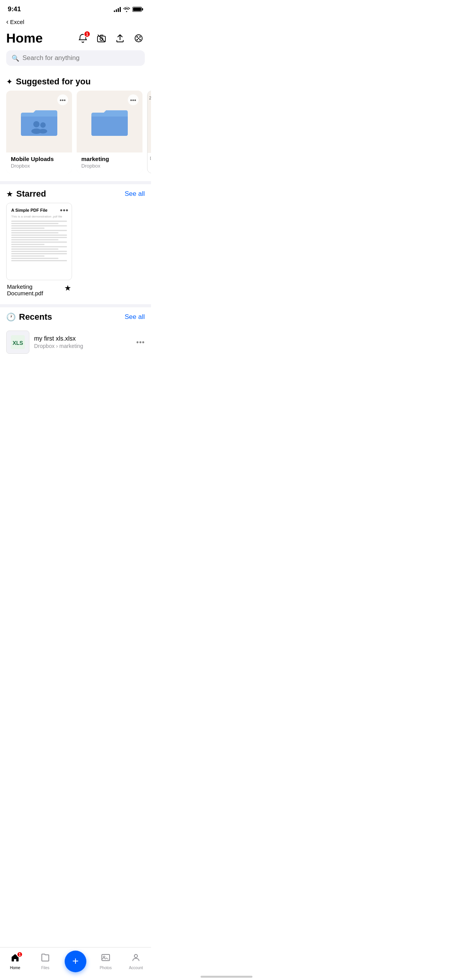 The height and width of the screenshot is (980, 453). I want to click on search-container: 🔍, so click(76, 61).